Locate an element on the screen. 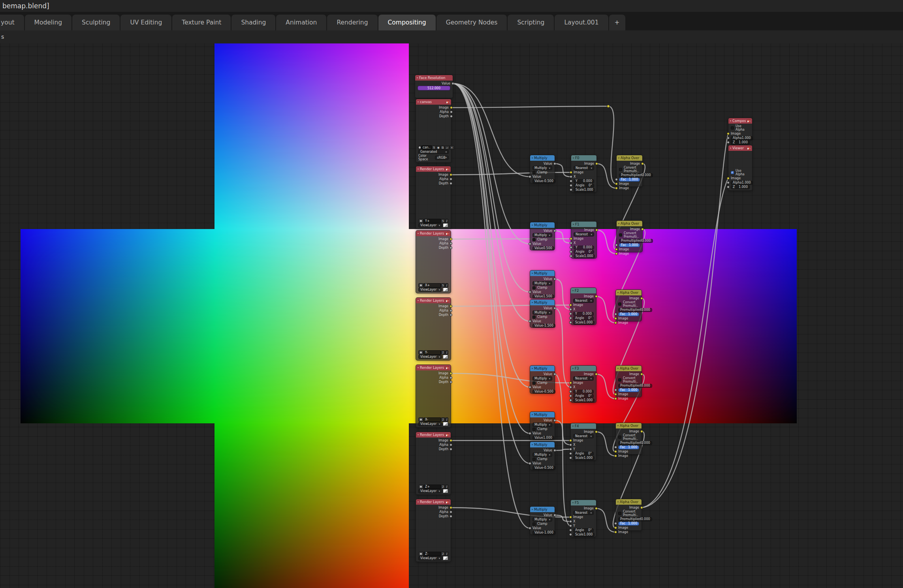 The height and width of the screenshot is (588, 903). scene-browse-icon is located at coordinates (421, 487).